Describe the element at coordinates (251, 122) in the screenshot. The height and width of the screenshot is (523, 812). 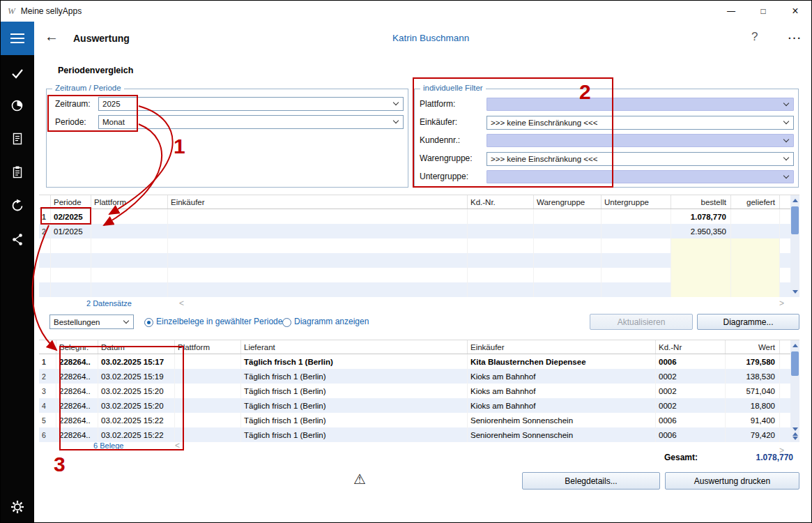
I see `periode-select: Monat` at that location.